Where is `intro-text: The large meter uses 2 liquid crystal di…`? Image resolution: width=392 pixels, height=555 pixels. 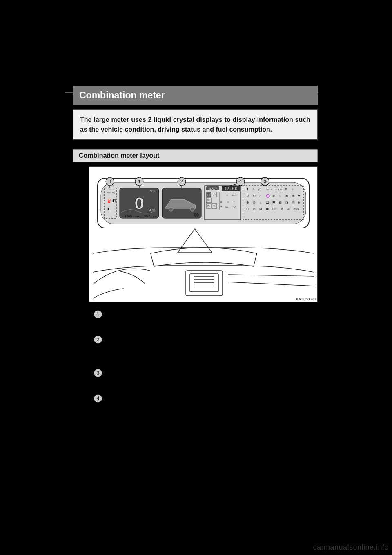 intro-text: The large meter uses 2 liquid crystal di… is located at coordinates (195, 125).